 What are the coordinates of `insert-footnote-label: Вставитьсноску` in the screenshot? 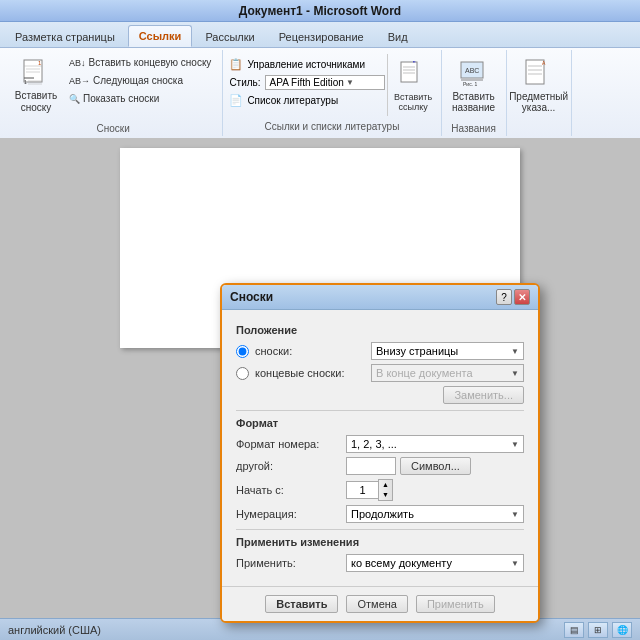 It's located at (36, 102).